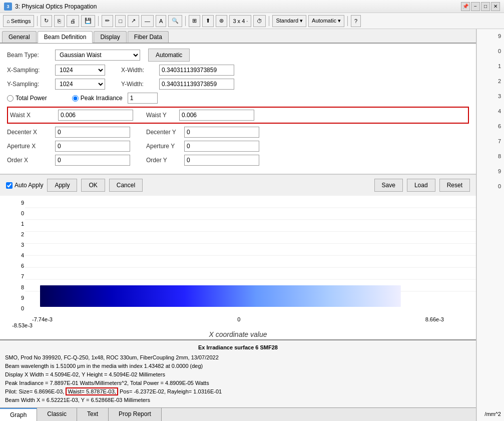 This screenshot has height=421, width=504. Describe the element at coordinates (98, 55) in the screenshot. I see `beam-type-select: Gaussian Waist` at that location.